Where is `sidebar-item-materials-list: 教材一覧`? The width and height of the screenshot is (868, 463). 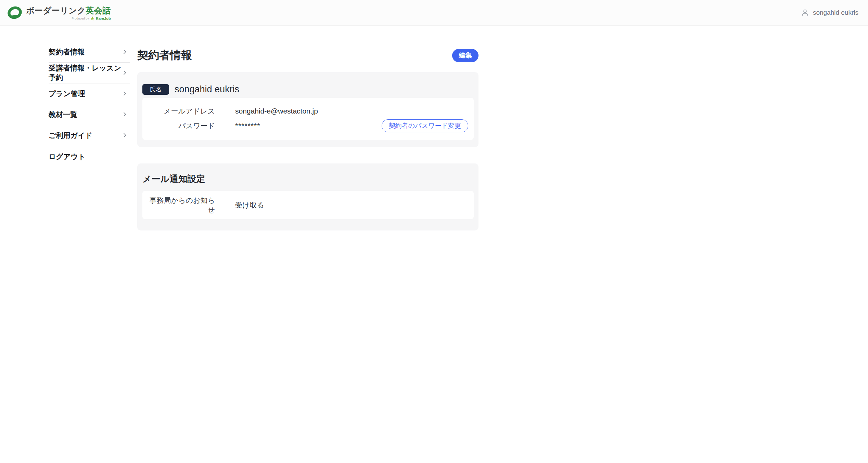 sidebar-item-materials-list: 教材一覧 is located at coordinates (89, 115).